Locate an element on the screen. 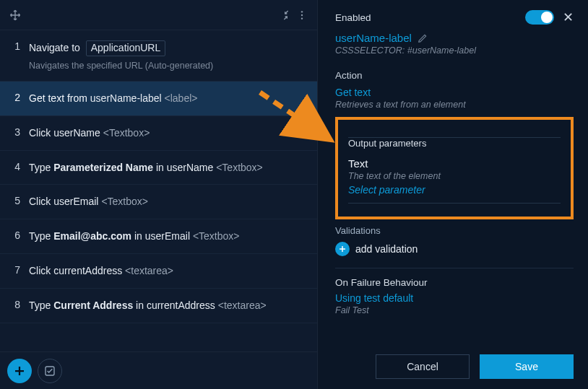 The image size is (588, 389). steps-footer is located at coordinates (159, 370).